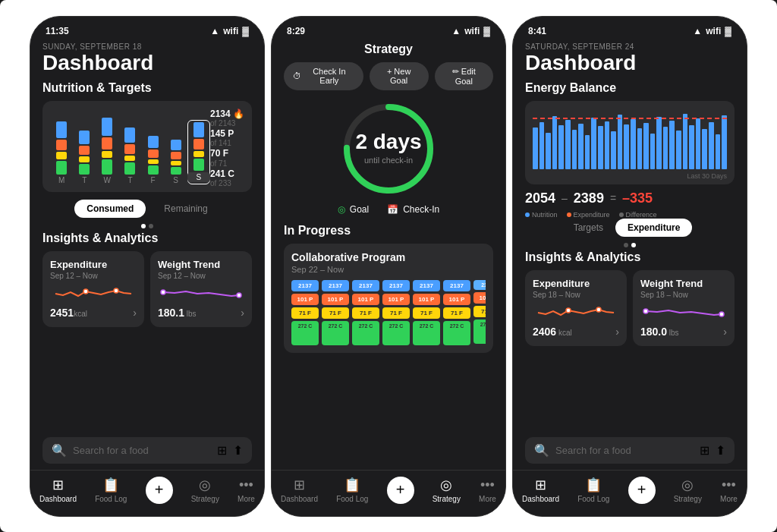 The width and height of the screenshot is (777, 532). What do you see at coordinates (58, 490) in the screenshot?
I see `nav-dashboard-1: ⊞ Dashboard` at bounding box center [58, 490].